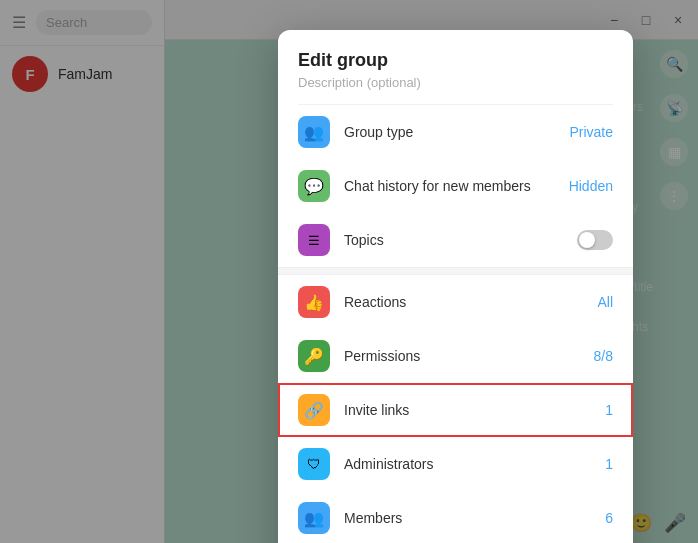 This screenshot has width=698, height=543. Describe the element at coordinates (609, 518) in the screenshot. I see `members-value: 6` at that location.